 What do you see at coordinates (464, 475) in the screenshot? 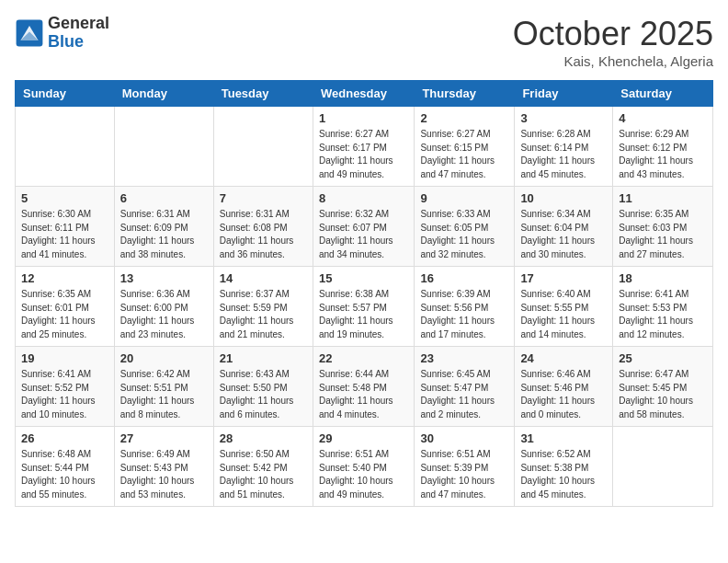
I see `day-info: Sunrise: 6:51 AM Sunset: 5:39 PM Dayligh…` at bounding box center [464, 475].